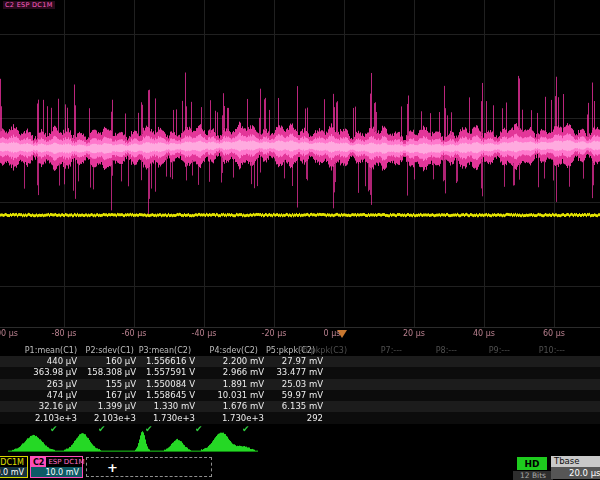 This screenshot has height=480, width=600. Describe the element at coordinates (300, 396) in the screenshot. I see `stat-row-max: 474 µV 167 µV 1.558645 V 10.031 mV 59.97…` at that location.